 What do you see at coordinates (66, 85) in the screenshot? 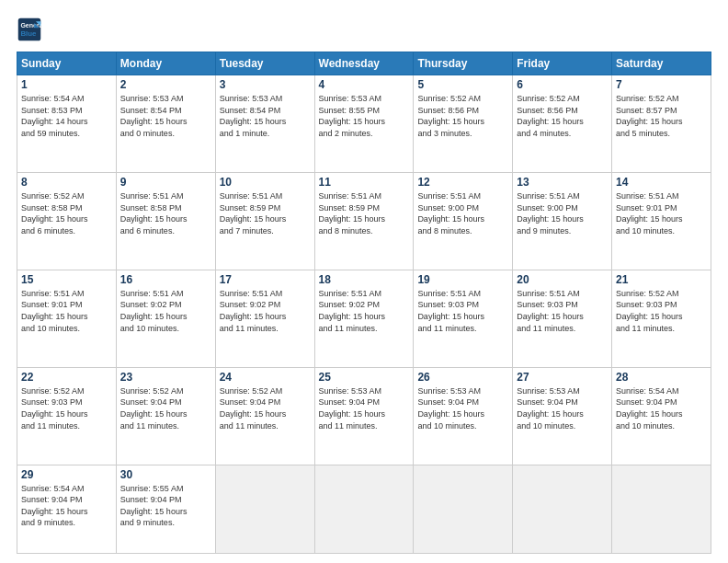
I see `day-number: 1` at bounding box center [66, 85].